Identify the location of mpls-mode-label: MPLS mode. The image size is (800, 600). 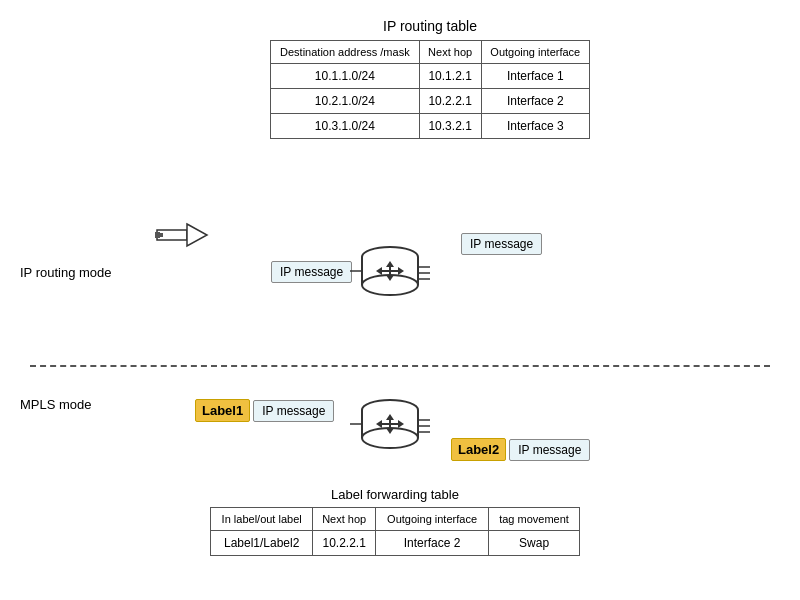
(56, 404).